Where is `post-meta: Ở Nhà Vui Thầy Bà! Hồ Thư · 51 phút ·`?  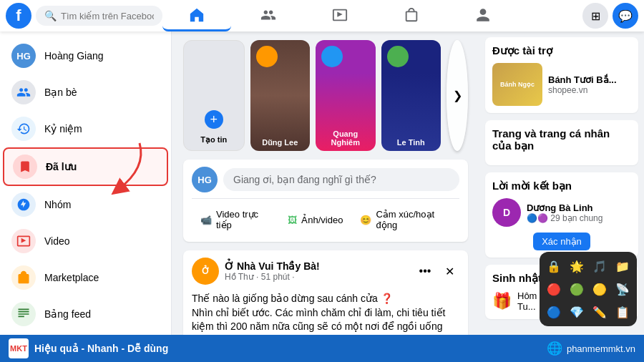
post-meta: Ở Nhà Vui Thầy Bà! Hồ Thư · 51 phút · is located at coordinates (317, 271).